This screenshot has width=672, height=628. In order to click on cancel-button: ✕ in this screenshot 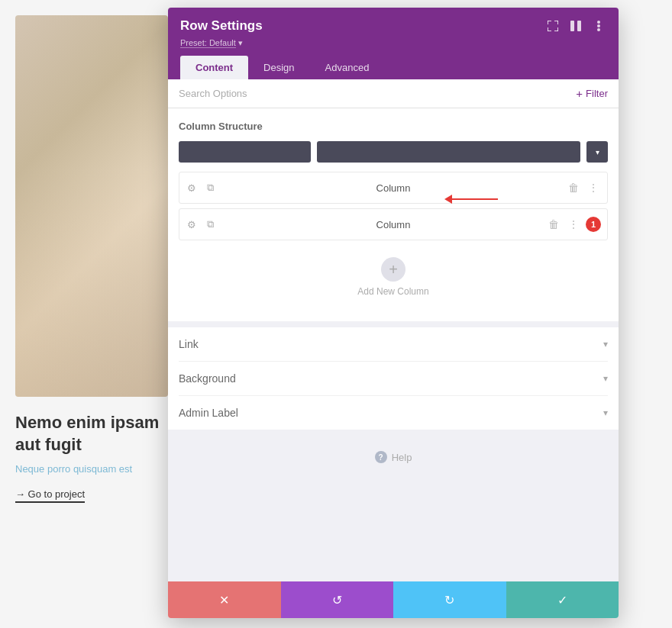, I will do `click(225, 600)`.